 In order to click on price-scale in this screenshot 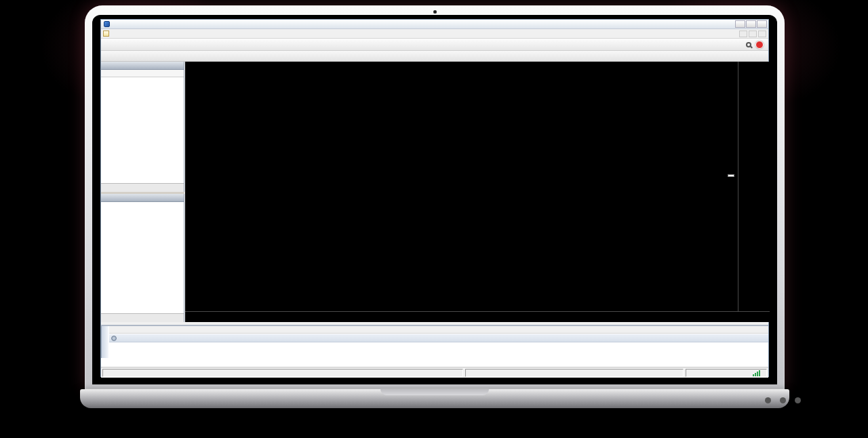, I will do `click(754, 186)`.